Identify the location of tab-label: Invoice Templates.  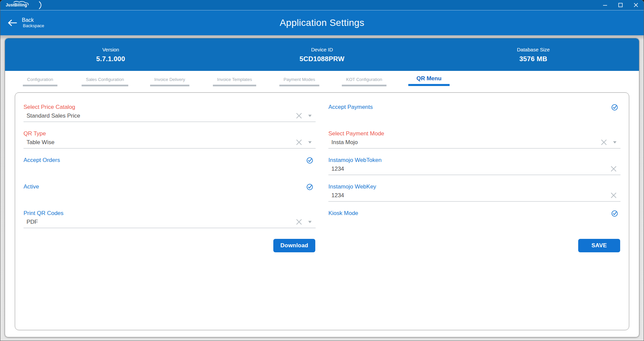
(235, 79).